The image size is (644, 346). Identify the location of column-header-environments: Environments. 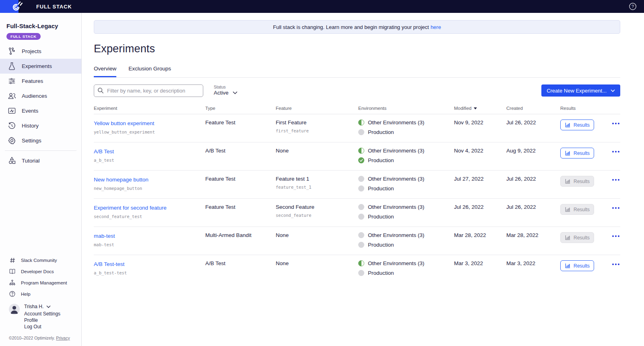
(406, 108).